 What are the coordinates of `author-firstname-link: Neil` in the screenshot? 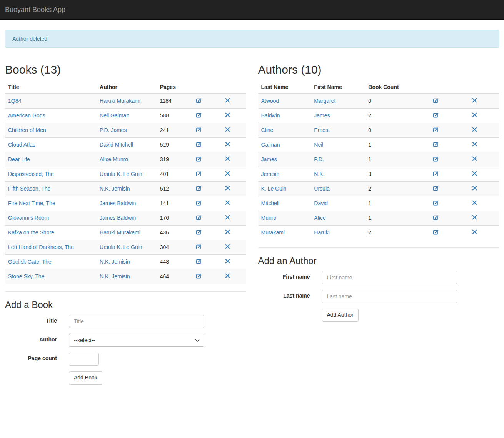 It's located at (319, 145).